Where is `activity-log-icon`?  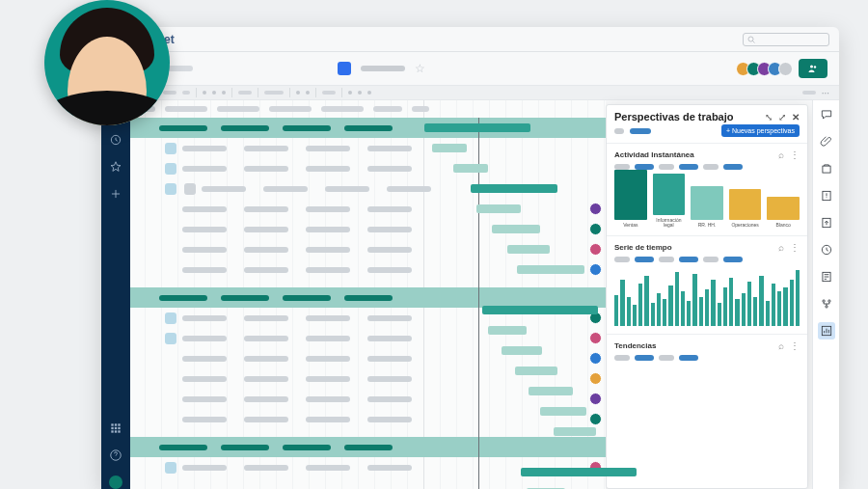 activity-log-icon is located at coordinates (827, 250).